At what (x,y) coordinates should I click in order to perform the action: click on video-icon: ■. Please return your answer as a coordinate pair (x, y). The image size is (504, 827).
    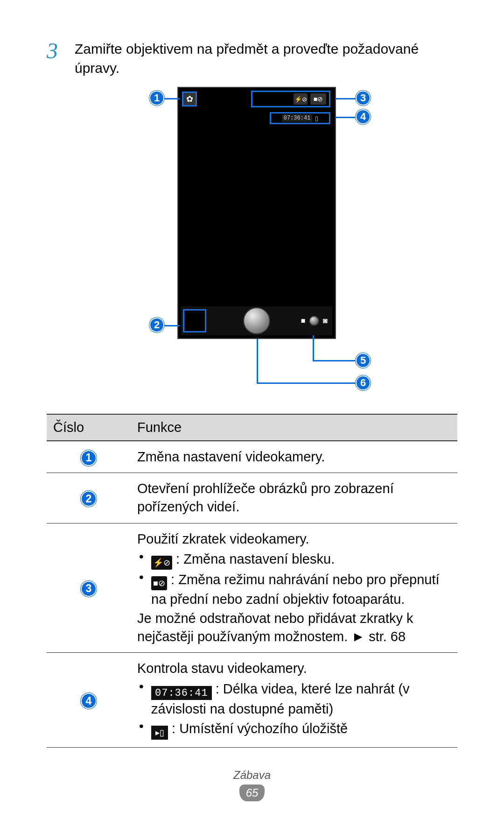
    Looking at the image, I should click on (303, 321).